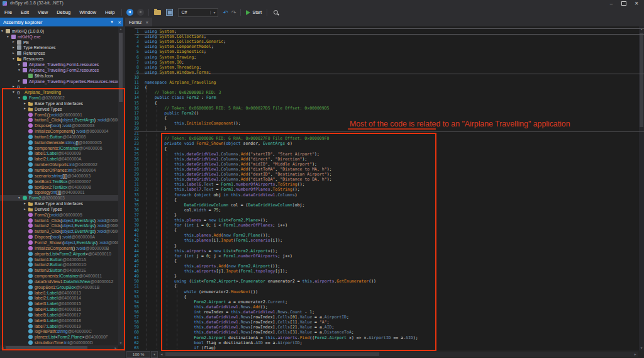 The width and height of the screenshot is (644, 358). I want to click on start-button: Start, so click(254, 13).